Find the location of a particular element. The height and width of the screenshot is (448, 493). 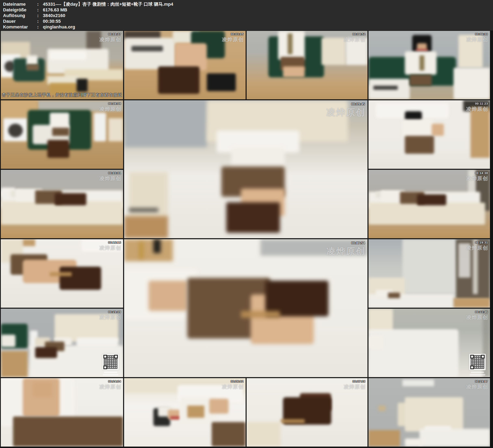

timecode-overlay: 00:01:27 is located at coordinates (114, 34).